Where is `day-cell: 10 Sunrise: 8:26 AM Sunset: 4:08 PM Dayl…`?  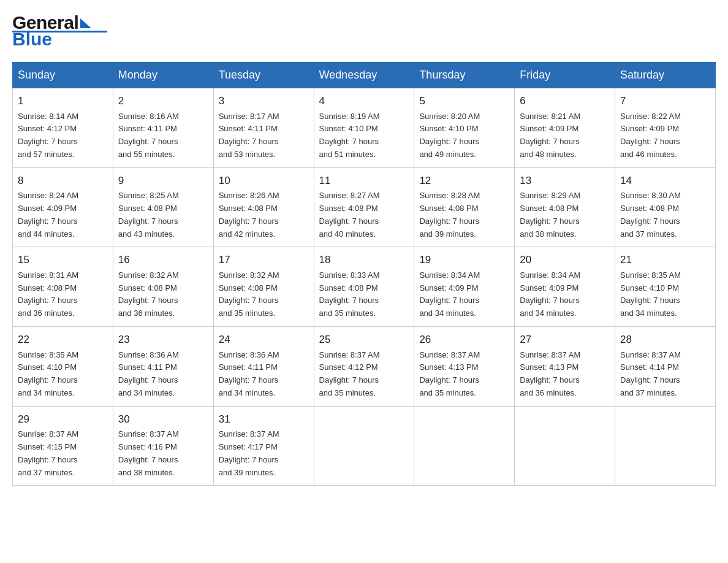 day-cell: 10 Sunrise: 8:26 AM Sunset: 4:08 PM Dayl… is located at coordinates (264, 207).